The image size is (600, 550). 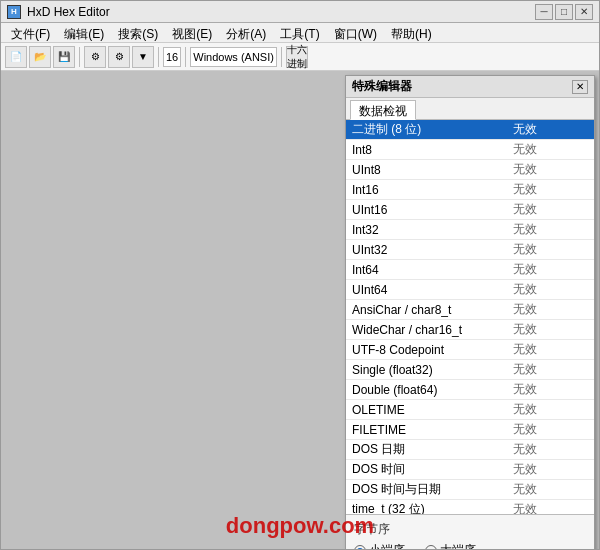 What do you see at coordinates (172, 57) in the screenshot?
I see `zoom-dropdown: 16` at bounding box center [172, 57].